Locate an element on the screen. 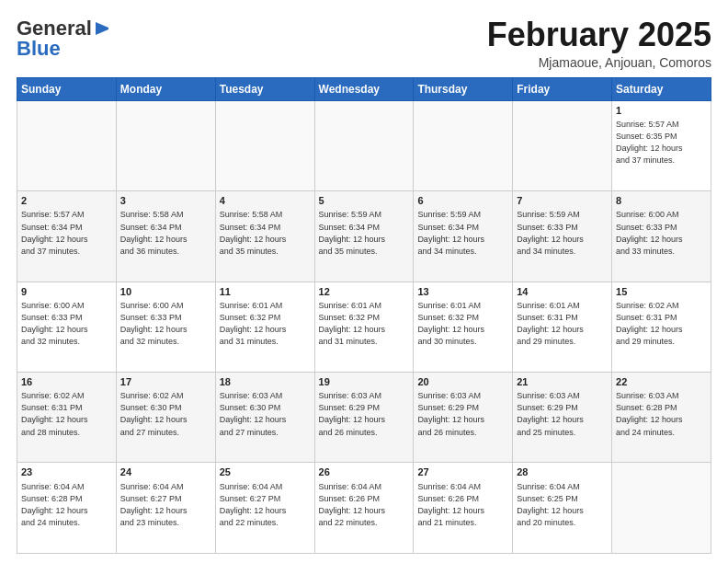  header: General Blue February 2025 Mjamaoue, Anj… is located at coordinates (364, 43).